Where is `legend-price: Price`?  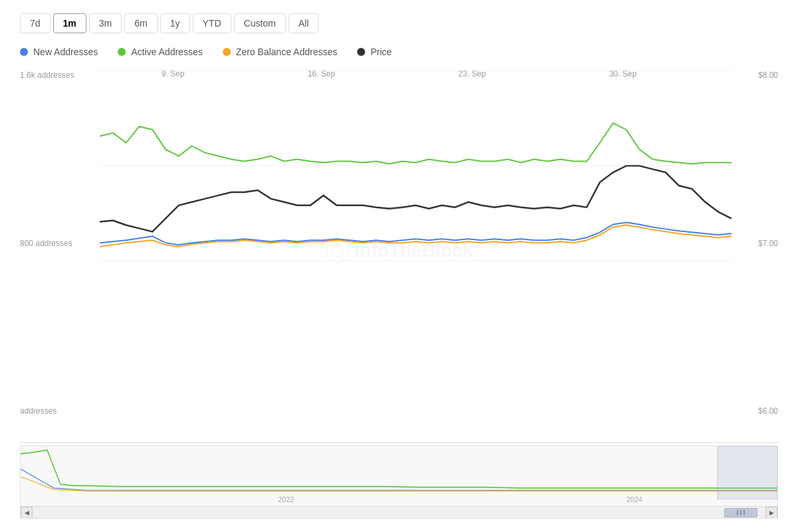
legend-price: Price is located at coordinates (374, 52).